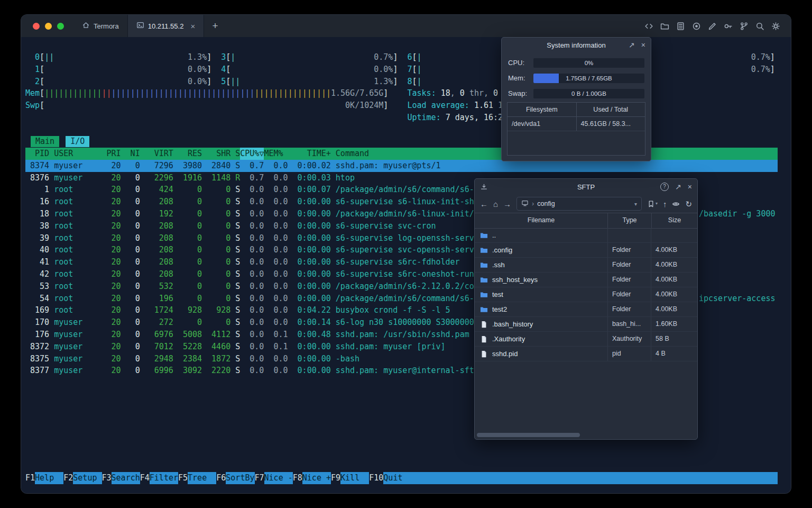  Describe the element at coordinates (49, 26) in the screenshot. I see `minimize-window-button` at that location.